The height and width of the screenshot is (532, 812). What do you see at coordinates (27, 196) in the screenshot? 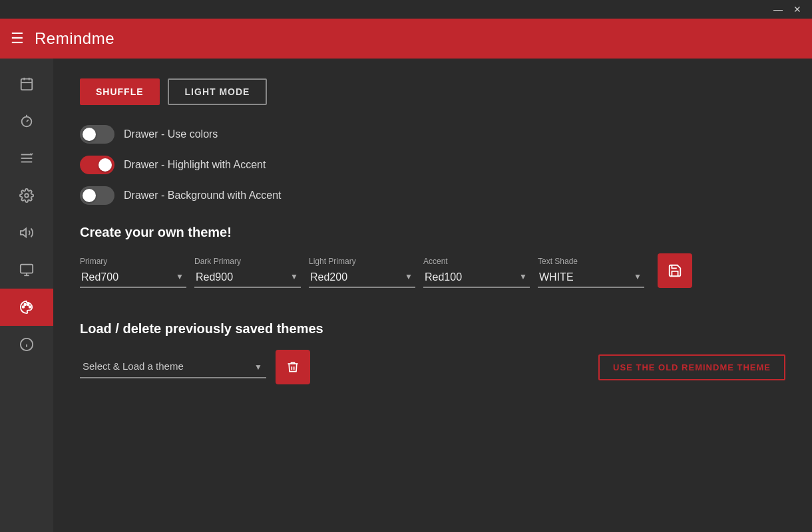
I see `sidebar-item-settings` at bounding box center [27, 196].